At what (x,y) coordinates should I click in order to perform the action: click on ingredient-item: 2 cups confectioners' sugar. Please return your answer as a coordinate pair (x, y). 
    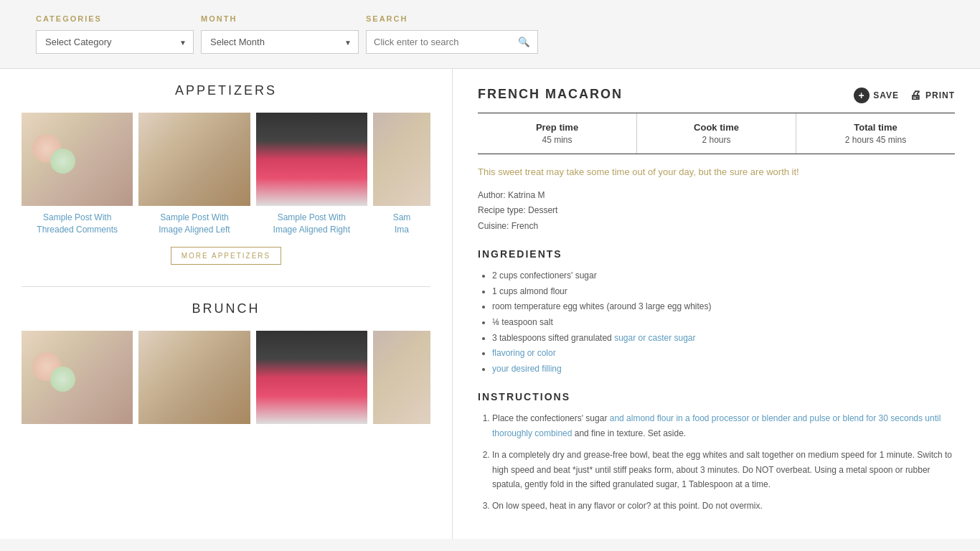
    Looking at the image, I should click on (723, 276).